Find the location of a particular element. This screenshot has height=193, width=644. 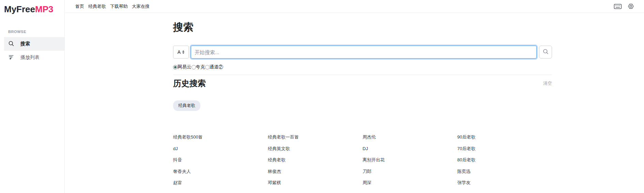

hot-search-item: 张学友 is located at coordinates (505, 183).